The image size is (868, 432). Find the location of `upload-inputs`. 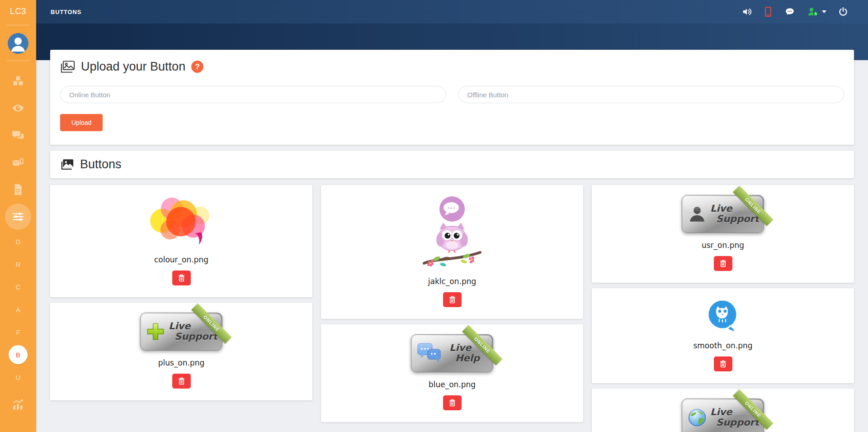

upload-inputs is located at coordinates (452, 95).